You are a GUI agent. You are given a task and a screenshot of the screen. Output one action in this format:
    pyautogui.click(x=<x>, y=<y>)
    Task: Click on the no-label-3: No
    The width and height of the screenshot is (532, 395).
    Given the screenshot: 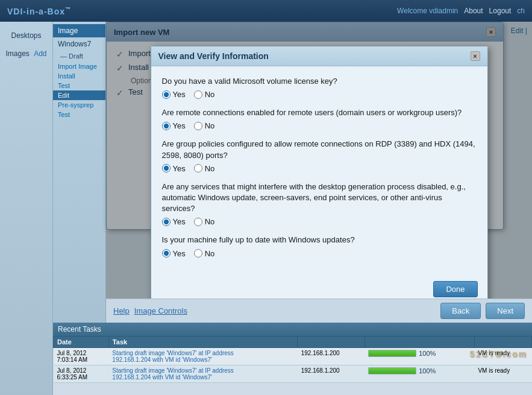 What is the action you would take?
    pyautogui.click(x=210, y=169)
    